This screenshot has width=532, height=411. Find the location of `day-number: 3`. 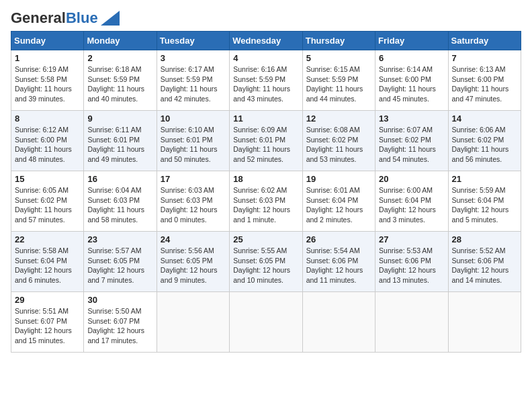

day-number: 3 is located at coordinates (193, 58).